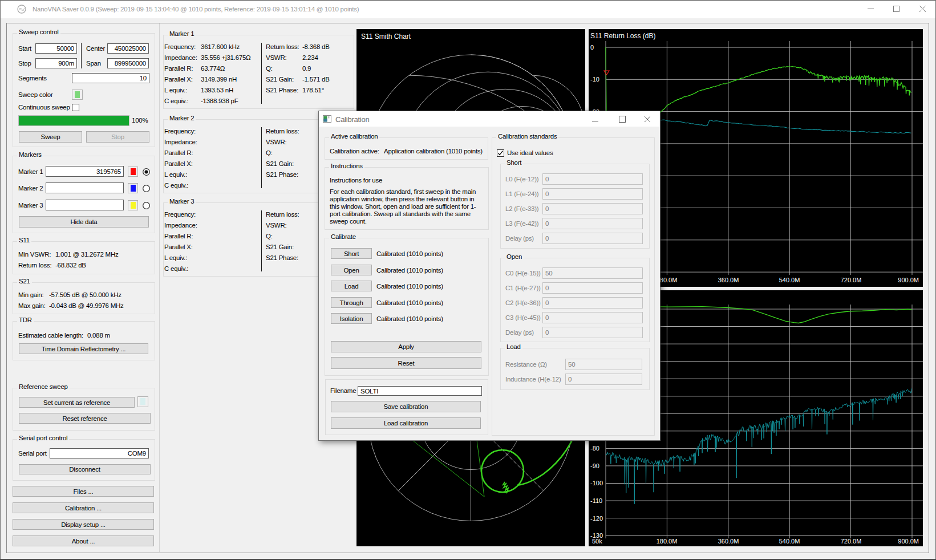 The width and height of the screenshot is (936, 560). I want to click on svg-text: -90, so click(595, 466).